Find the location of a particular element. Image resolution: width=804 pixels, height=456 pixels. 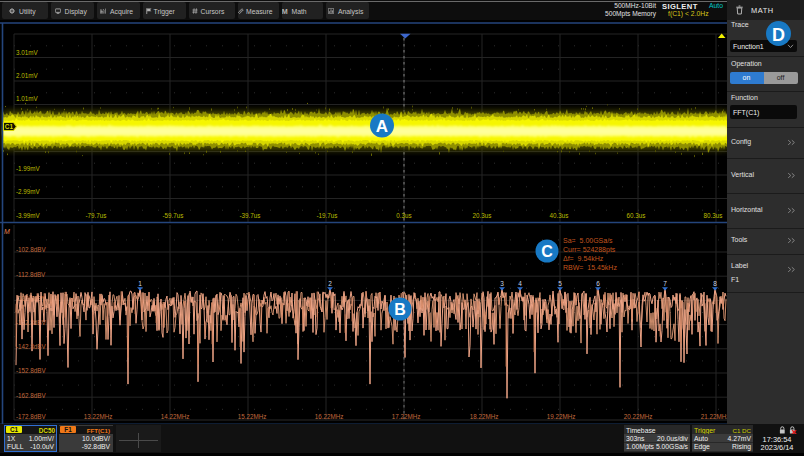

svg-text: -19.7us is located at coordinates (326, 216).